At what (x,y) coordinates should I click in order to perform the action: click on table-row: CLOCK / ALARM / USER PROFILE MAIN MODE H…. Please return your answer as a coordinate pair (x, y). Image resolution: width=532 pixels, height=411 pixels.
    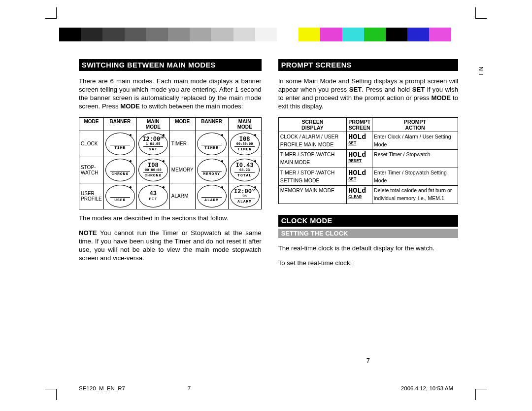
    Looking at the image, I should click on (368, 141).